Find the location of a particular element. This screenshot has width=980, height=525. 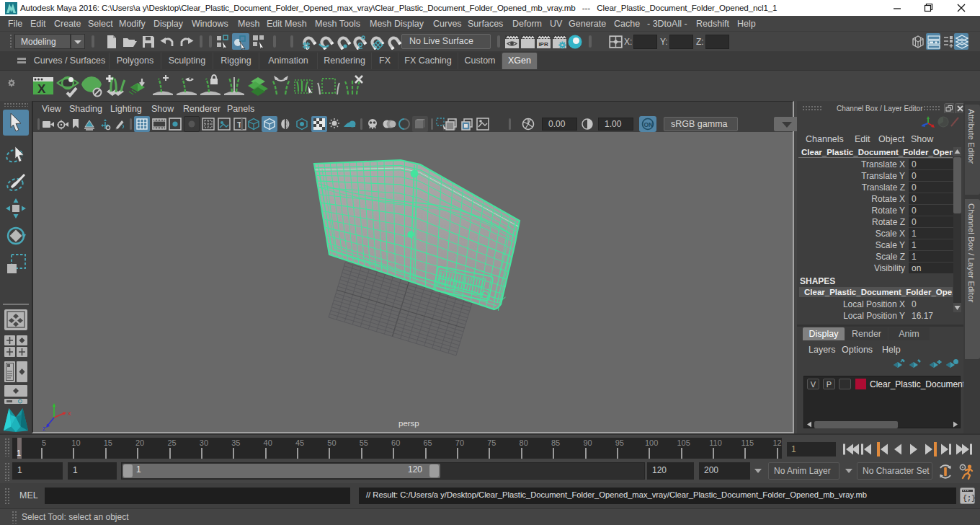

svg-text: z is located at coordinates (45, 428).